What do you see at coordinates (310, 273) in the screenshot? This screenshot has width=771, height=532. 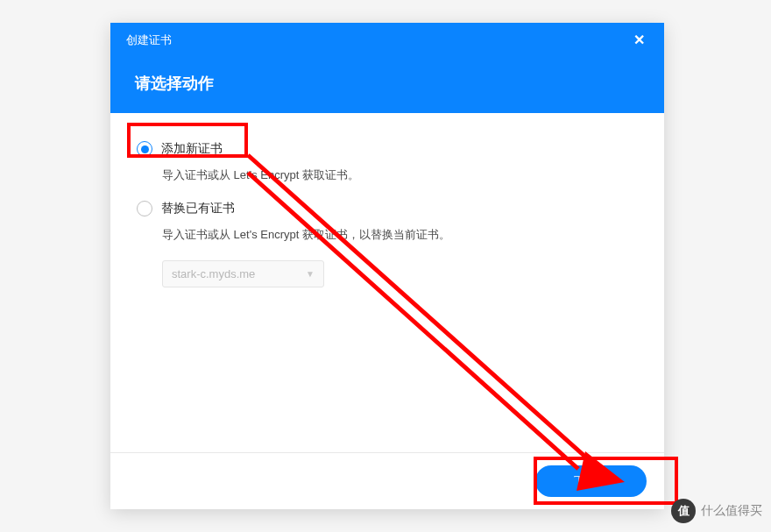 I see `chevron-down-icon: ▼` at bounding box center [310, 273].